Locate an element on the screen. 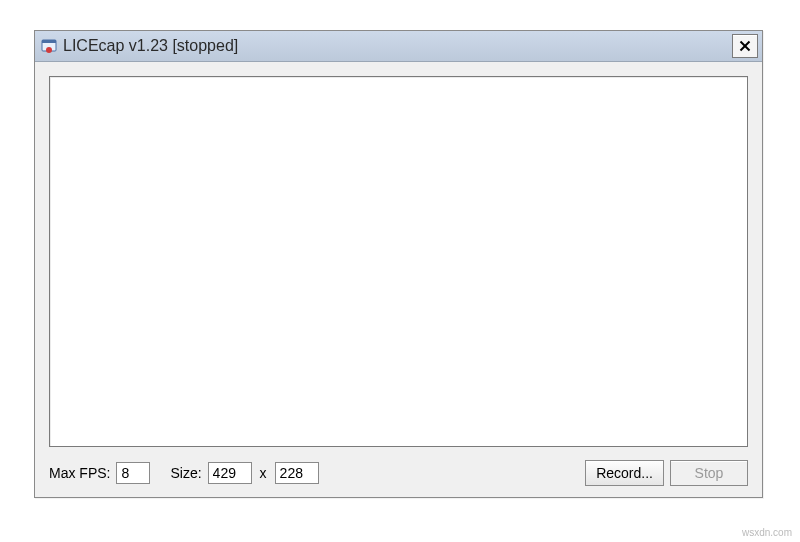 This screenshot has width=800, height=542. bottom-toolbar: Max FPS: Size: x Record... Stop is located at coordinates (398, 468).